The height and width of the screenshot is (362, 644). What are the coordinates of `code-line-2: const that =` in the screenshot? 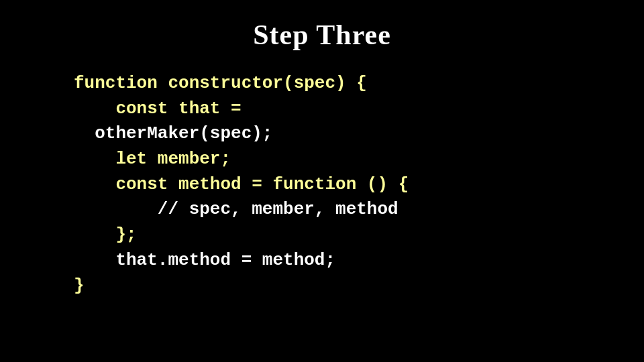 It's located at (359, 109).